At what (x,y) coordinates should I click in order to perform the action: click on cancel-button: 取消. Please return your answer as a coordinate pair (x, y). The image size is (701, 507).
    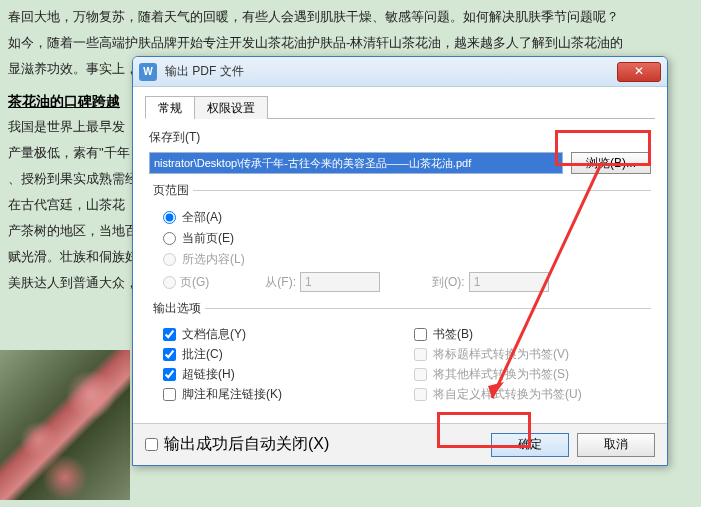
    Looking at the image, I should click on (616, 445).